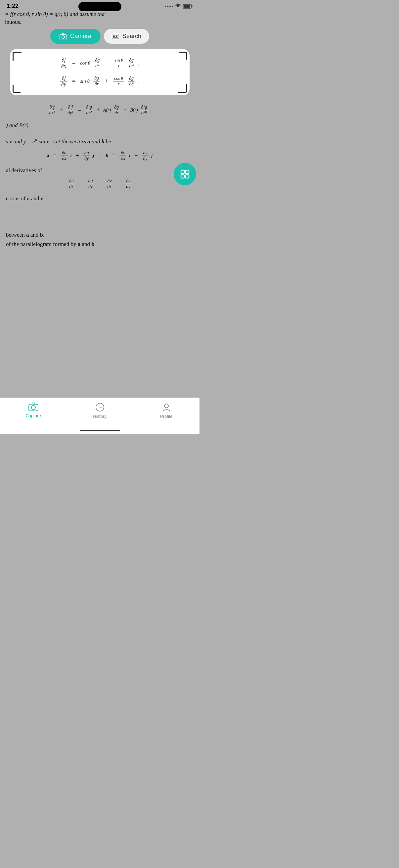  What do you see at coordinates (139, 82) in the screenshot?
I see `period-1: .` at bounding box center [139, 82].